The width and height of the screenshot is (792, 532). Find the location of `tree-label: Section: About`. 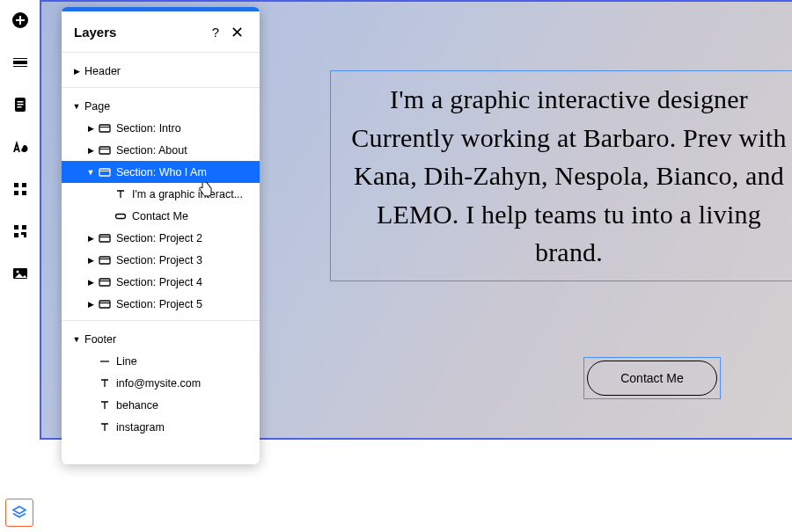

tree-label: Section: About is located at coordinates (151, 150).